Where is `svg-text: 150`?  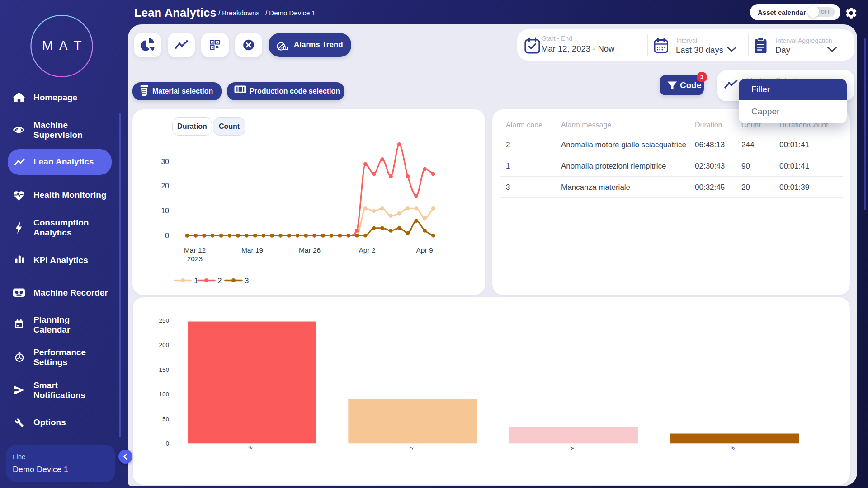
svg-text: 150 is located at coordinates (164, 370).